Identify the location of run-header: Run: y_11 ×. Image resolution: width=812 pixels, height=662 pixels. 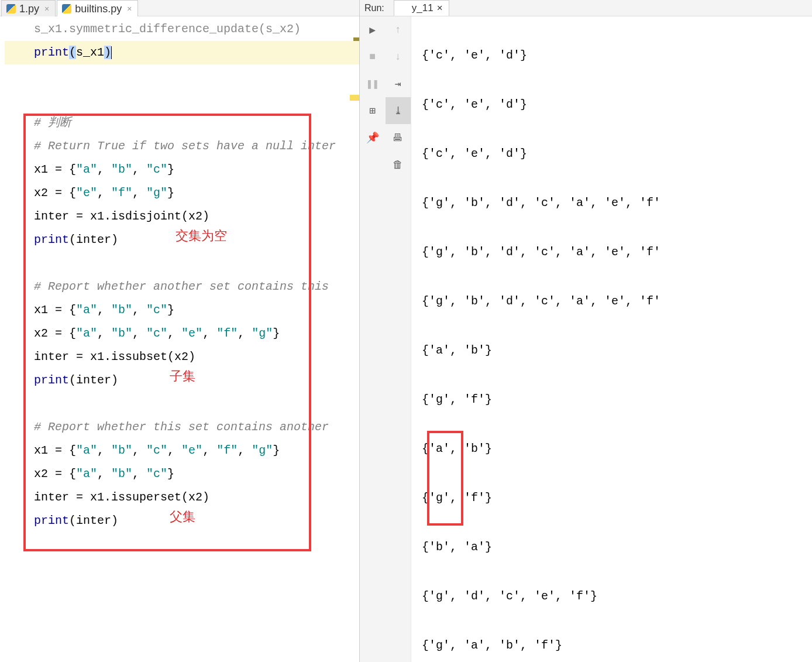
(586, 8).